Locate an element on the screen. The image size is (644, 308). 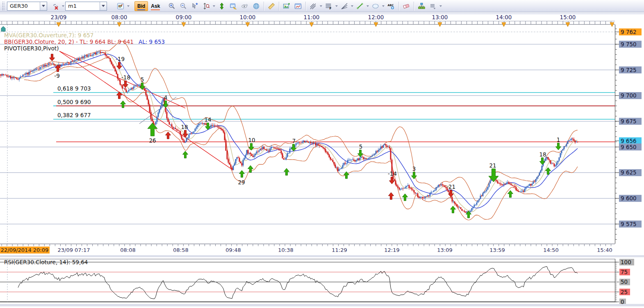
chart-window-button is located at coordinates (298, 6).